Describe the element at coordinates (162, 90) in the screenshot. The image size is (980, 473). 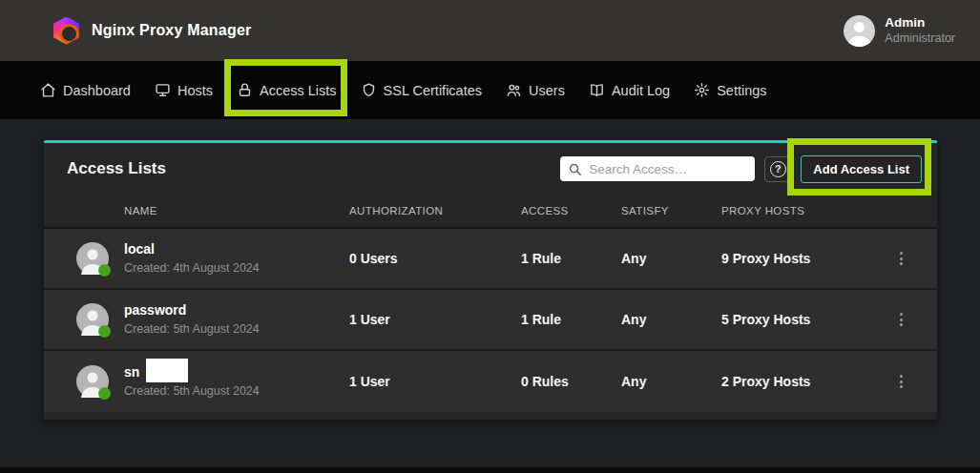
I see `monitor-icon` at that location.